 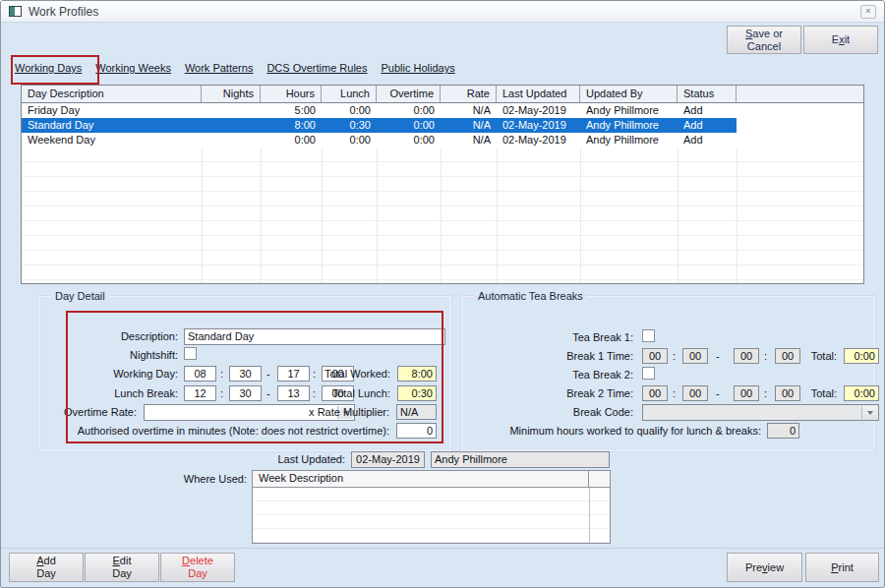 What do you see at coordinates (315, 336) in the screenshot?
I see `description-input: Standard Day` at bounding box center [315, 336].